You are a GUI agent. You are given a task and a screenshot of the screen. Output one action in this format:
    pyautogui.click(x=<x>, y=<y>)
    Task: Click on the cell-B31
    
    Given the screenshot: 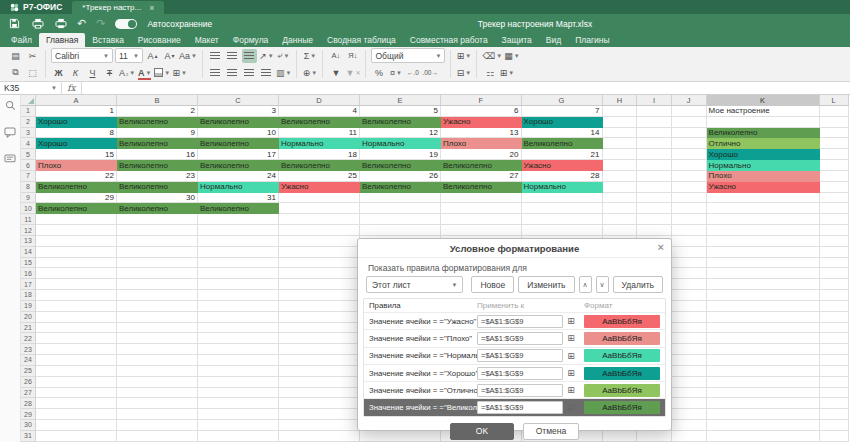 What is the action you would take?
    pyautogui.click(x=158, y=436)
    